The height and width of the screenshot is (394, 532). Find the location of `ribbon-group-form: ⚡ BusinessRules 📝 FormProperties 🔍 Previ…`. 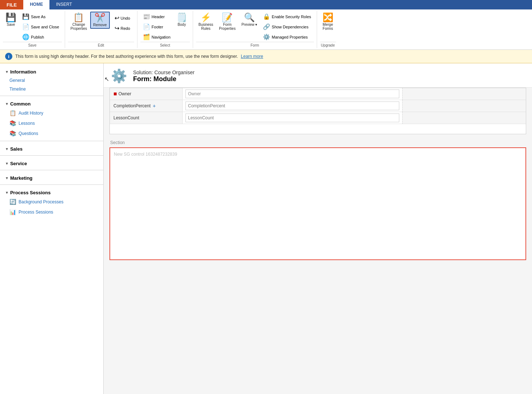

ribbon-group-form: ⚡ BusinessRules 📝 FormProperties 🔍 Previ… is located at coordinates (255, 29).